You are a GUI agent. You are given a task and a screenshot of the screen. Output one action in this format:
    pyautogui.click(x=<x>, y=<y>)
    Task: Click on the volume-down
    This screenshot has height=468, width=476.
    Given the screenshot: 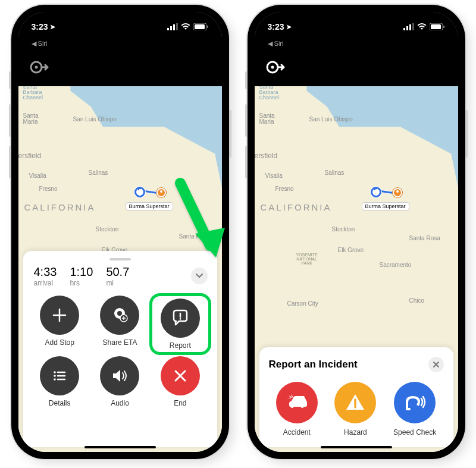 What is the action you would take?
    pyautogui.click(x=246, y=162)
    